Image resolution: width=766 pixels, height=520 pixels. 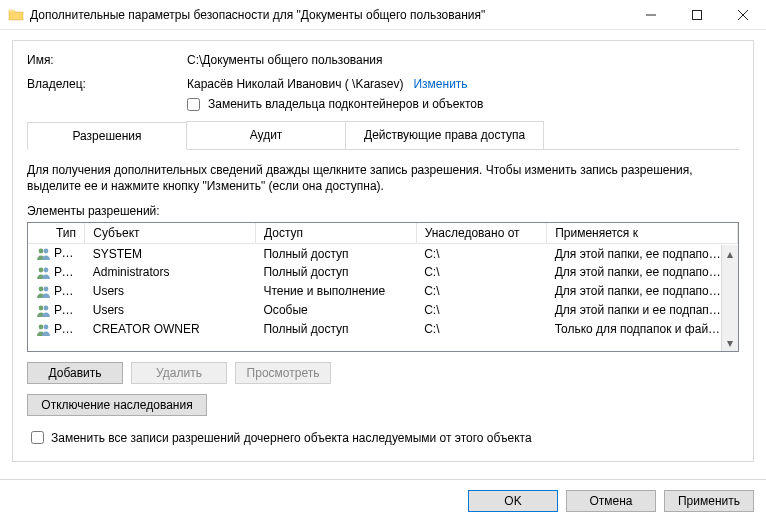 I want to click on tab-effective: Действующие права доступа, so click(x=444, y=135).